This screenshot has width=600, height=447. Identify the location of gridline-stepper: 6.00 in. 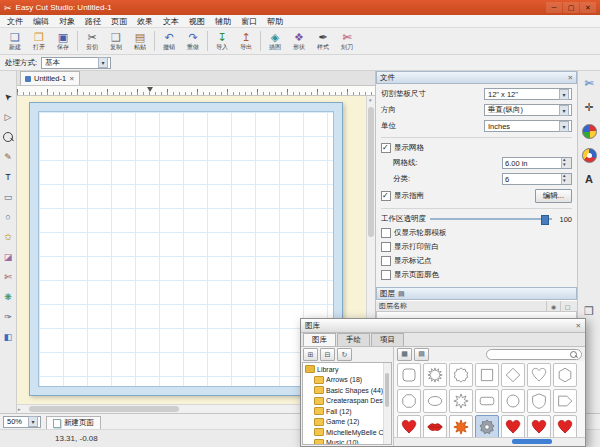
(537, 163).